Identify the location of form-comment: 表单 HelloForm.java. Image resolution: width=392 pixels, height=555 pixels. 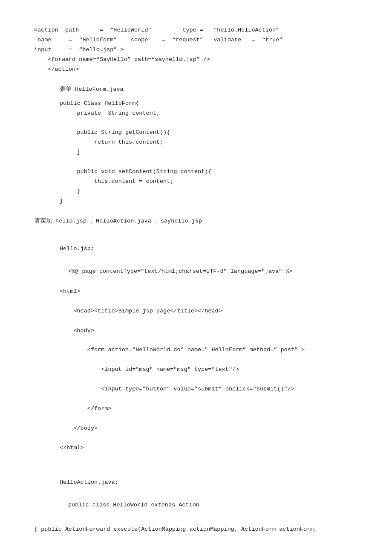
(209, 90).